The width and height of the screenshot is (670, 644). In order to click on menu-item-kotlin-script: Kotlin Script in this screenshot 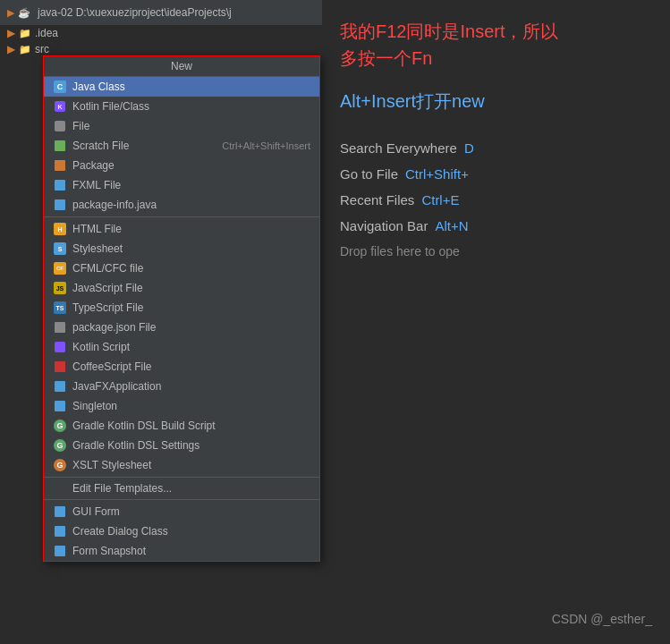, I will do `click(182, 347)`.